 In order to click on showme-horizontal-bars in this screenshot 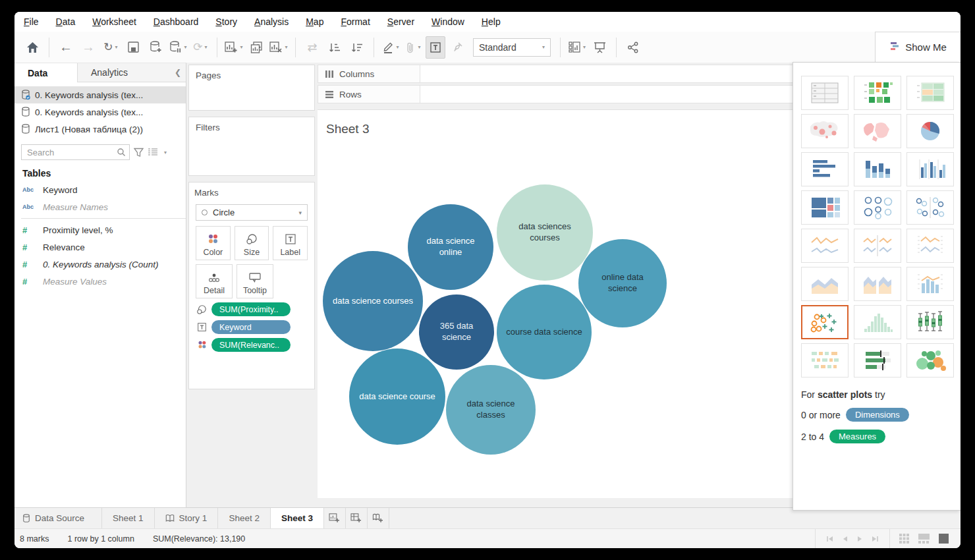, I will do `click(825, 169)`.